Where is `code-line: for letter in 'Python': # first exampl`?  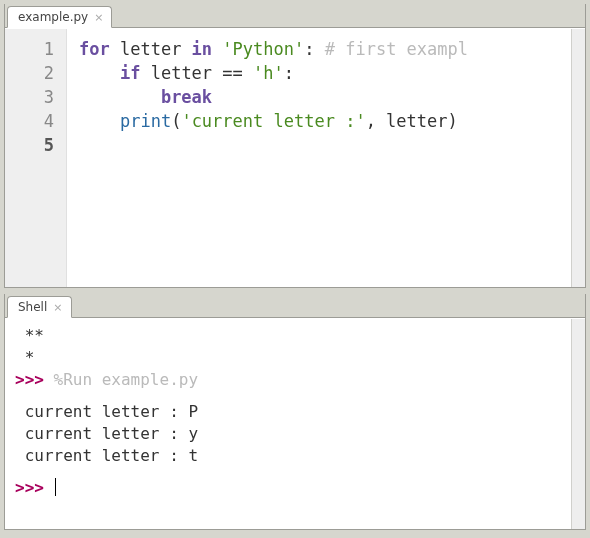
code-line: for letter in 'Python': # first exampl is located at coordinates (325, 49).